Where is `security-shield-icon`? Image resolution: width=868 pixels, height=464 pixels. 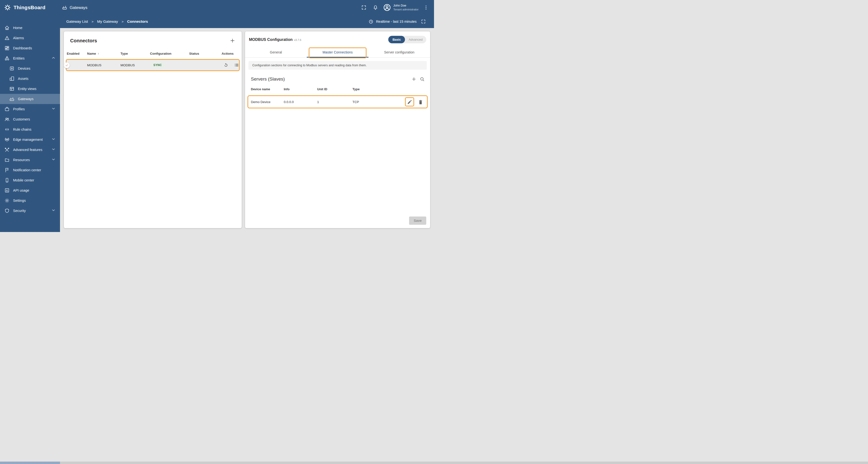
security-shield-icon is located at coordinates (7, 211).